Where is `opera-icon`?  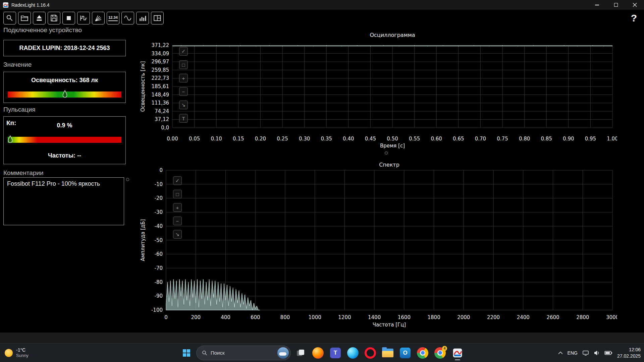 opera-icon is located at coordinates (370, 353).